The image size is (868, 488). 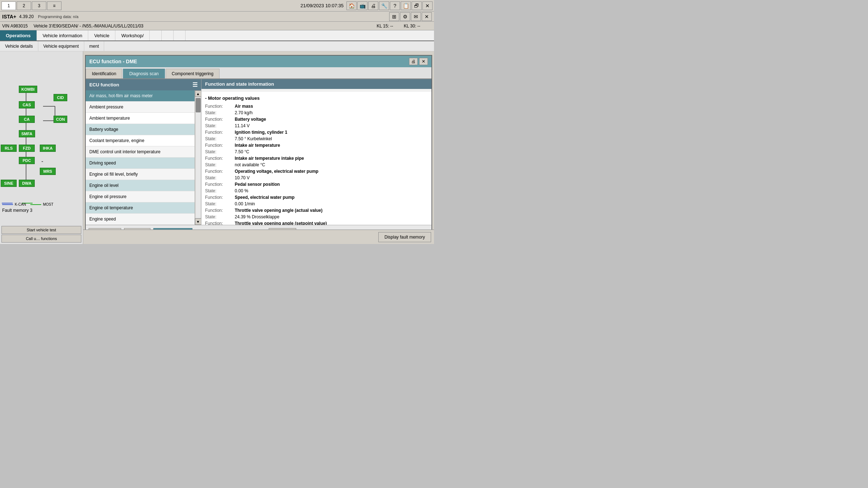 I want to click on info-state-row-2: State: 7.50 ° Kurbelwinkel, so click(x=316, y=139).